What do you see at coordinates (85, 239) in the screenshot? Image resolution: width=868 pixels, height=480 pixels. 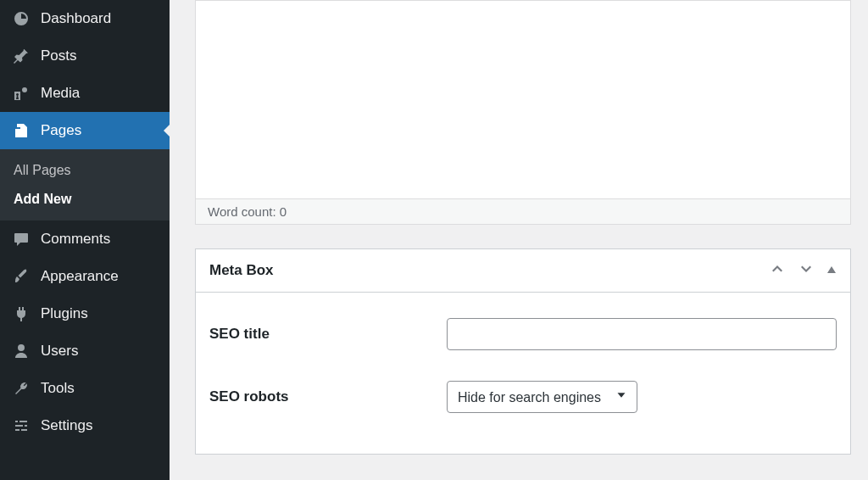 I see `sidebar-item-comments: Comments` at bounding box center [85, 239].